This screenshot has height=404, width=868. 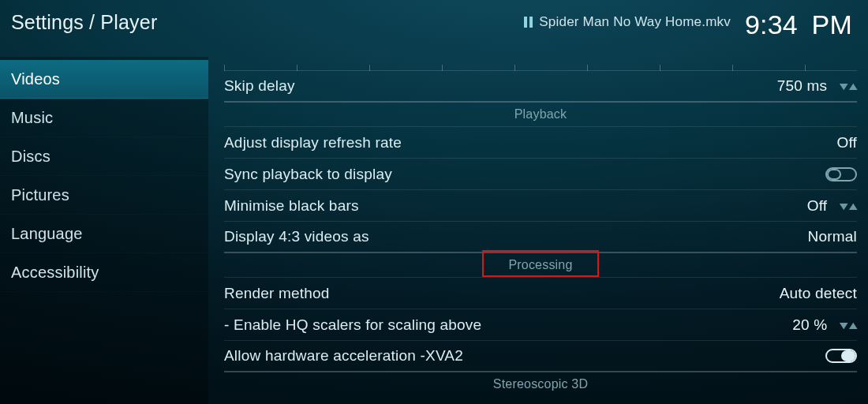 I want to click on setting-adjust-refresh-rate: Adjust display refresh rate Off, so click(x=541, y=143).